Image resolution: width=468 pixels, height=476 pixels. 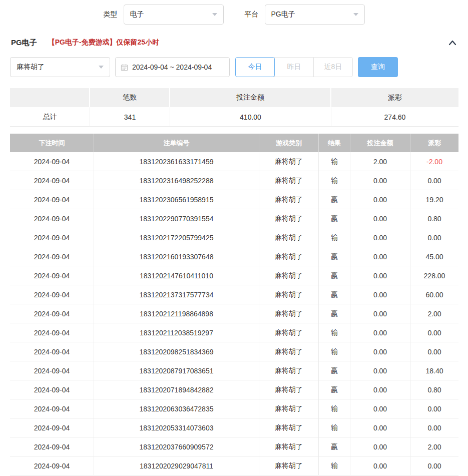 I want to click on bet-id-cell: 1831202137317577734, so click(x=177, y=295).